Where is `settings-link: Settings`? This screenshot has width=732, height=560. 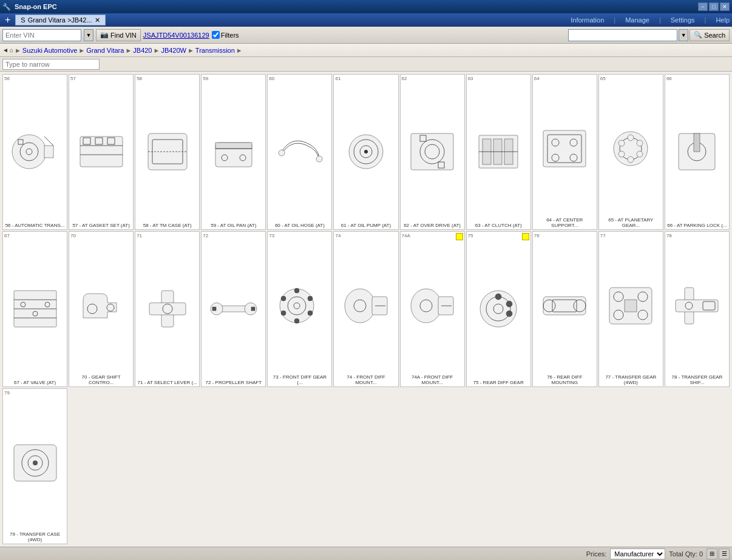 settings-link: Settings is located at coordinates (683, 20).